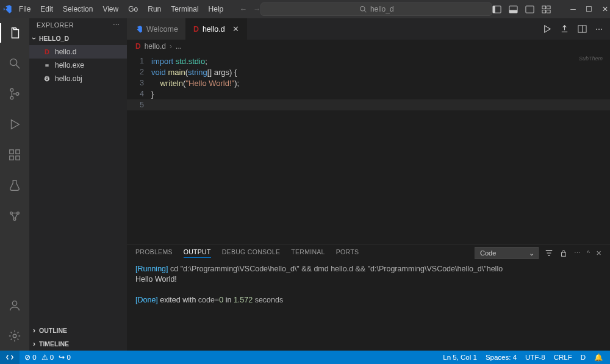 The image size is (610, 364). What do you see at coordinates (15, 336) in the screenshot?
I see `activity-settings` at bounding box center [15, 336].